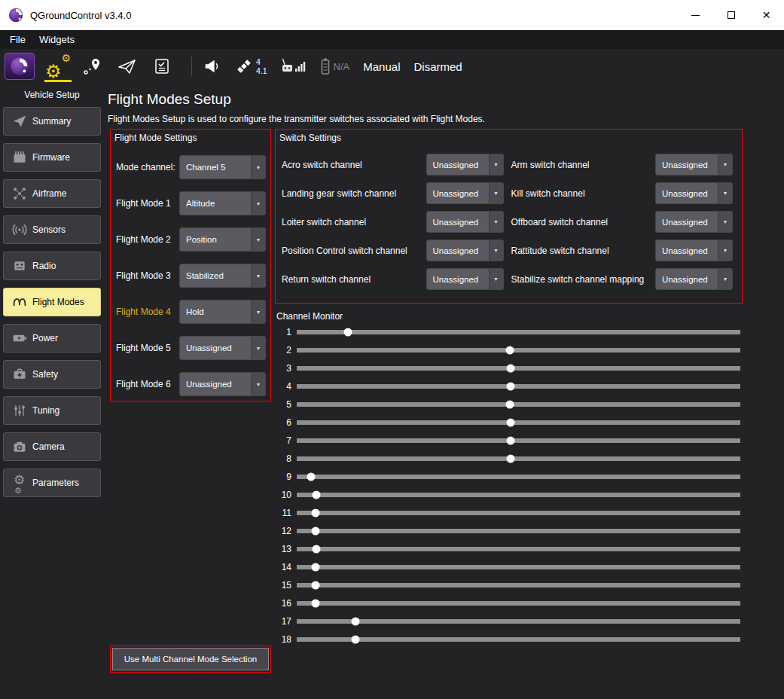  What do you see at coordinates (191, 276) in the screenshot?
I see `flight-mode-rows: Mode channel:Channel 5▼Flight Mode 1Alti…` at bounding box center [191, 276].